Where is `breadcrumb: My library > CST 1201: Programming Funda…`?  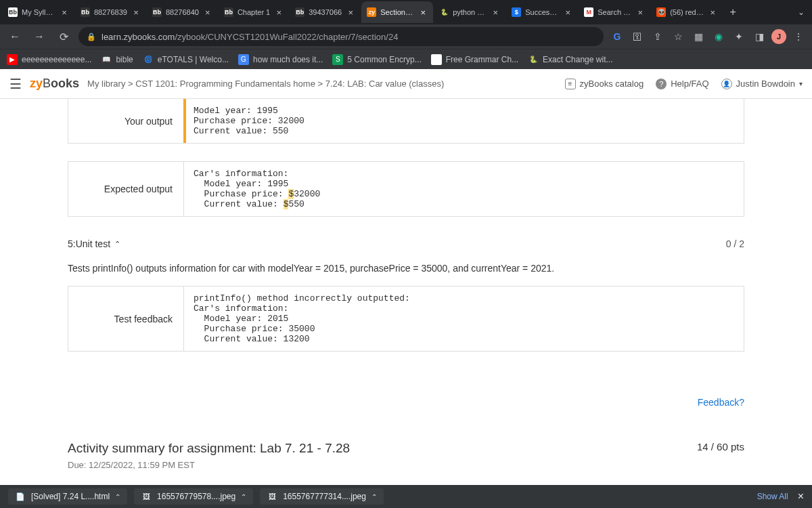 breadcrumb: My library > CST 1201: Programming Funda… is located at coordinates (265, 84).